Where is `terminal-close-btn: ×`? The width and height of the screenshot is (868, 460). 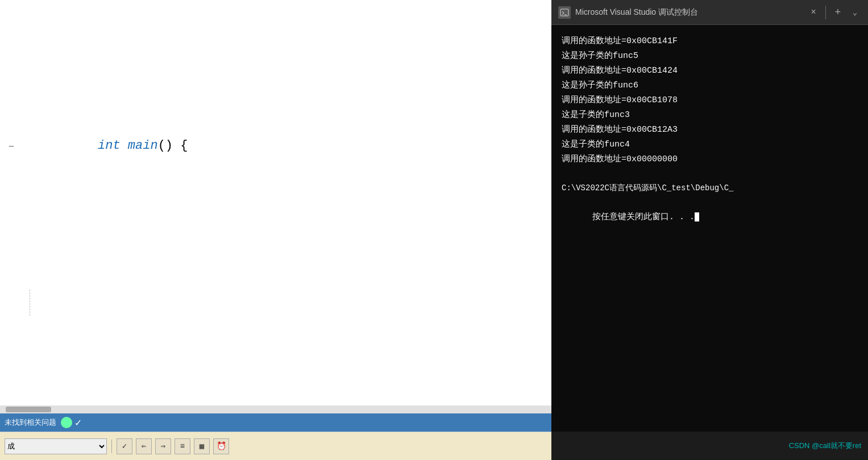
terminal-close-btn: × is located at coordinates (813, 12).